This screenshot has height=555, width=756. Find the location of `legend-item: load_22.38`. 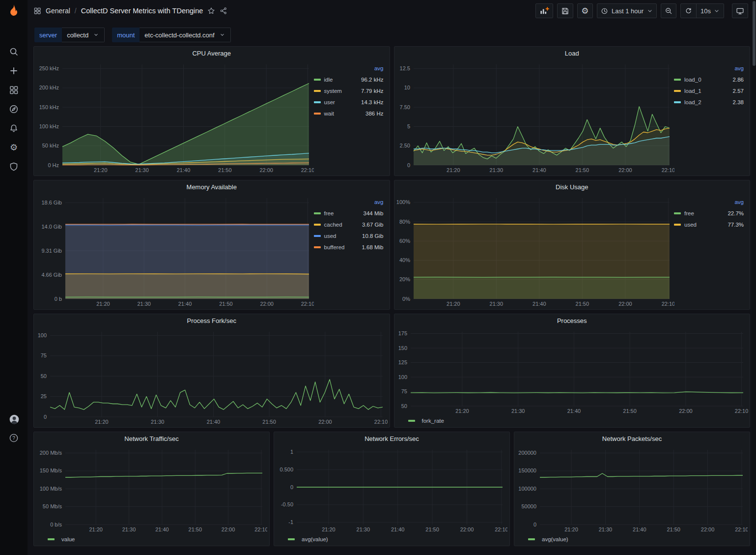

legend-item: load_22.38 is located at coordinates (709, 102).